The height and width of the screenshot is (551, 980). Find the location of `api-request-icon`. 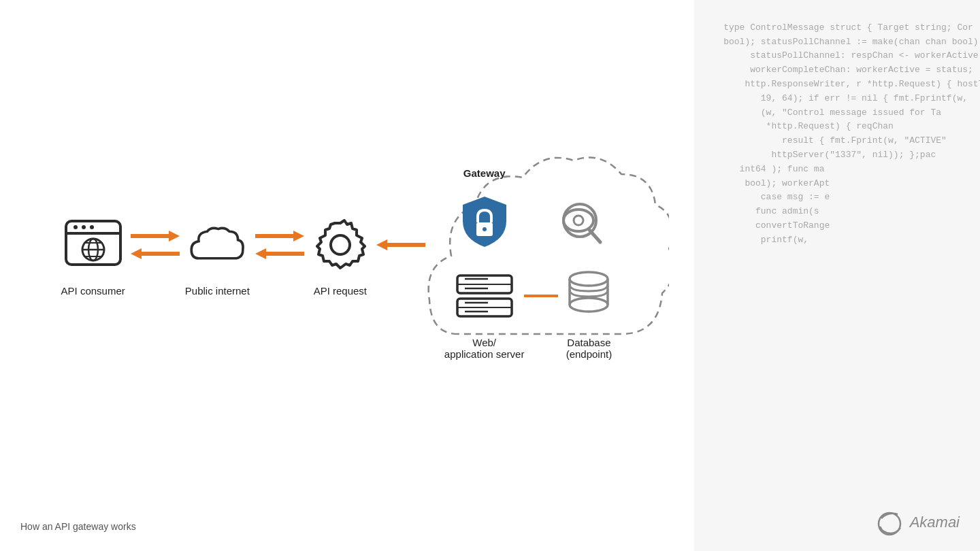

api-request-icon is located at coordinates (340, 245).